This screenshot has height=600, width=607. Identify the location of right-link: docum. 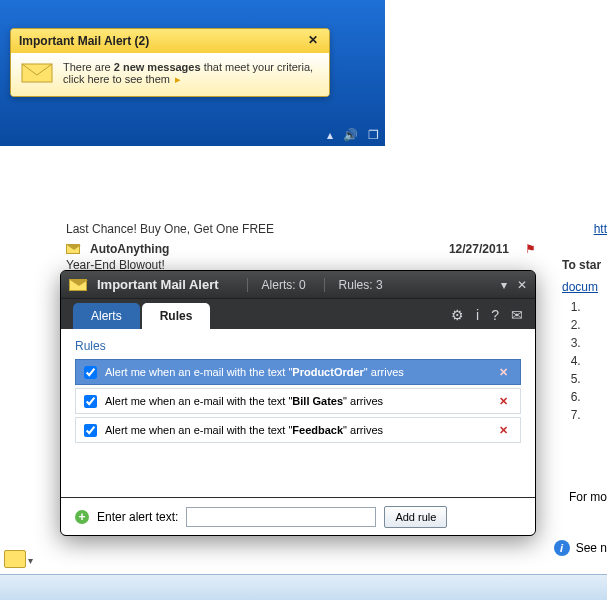
(584, 287).